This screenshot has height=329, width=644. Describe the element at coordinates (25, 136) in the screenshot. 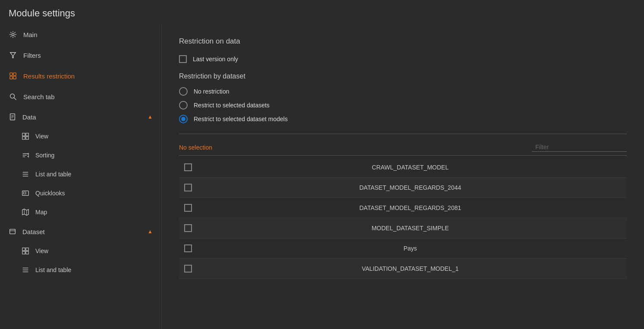

I see `grid-icon` at that location.